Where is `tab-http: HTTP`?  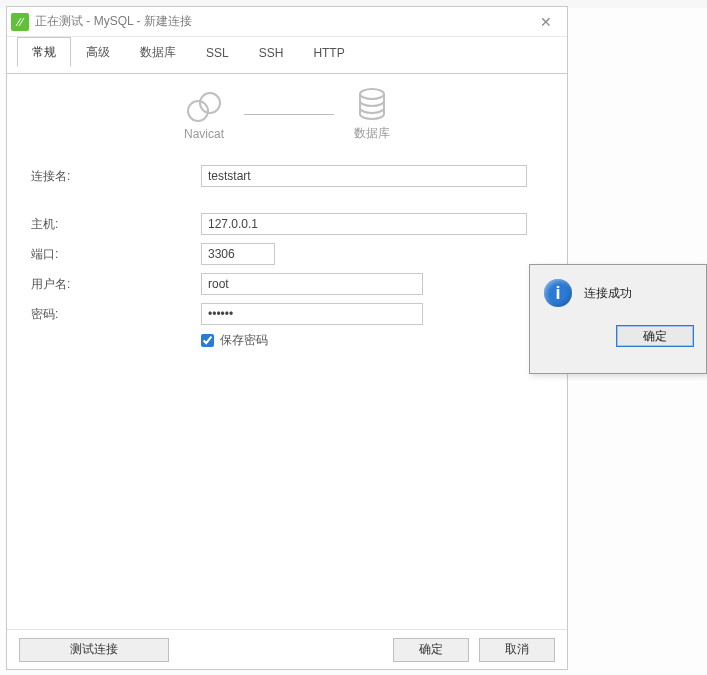 tab-http: HTTP is located at coordinates (328, 52).